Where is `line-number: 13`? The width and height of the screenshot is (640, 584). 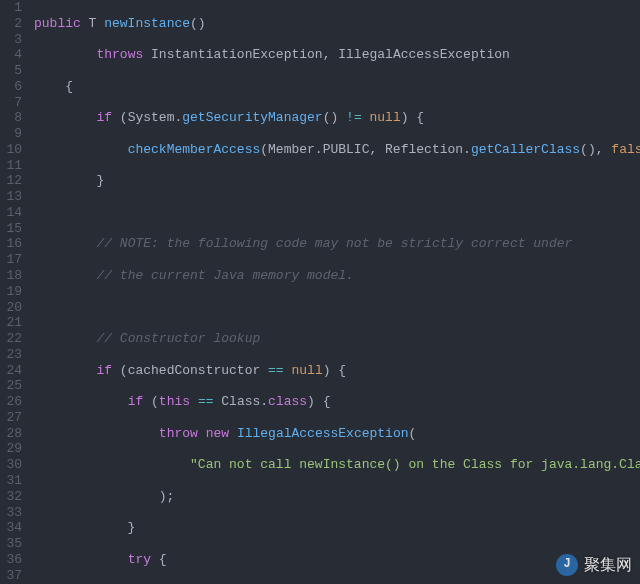
line-number: 13 is located at coordinates (13, 197).